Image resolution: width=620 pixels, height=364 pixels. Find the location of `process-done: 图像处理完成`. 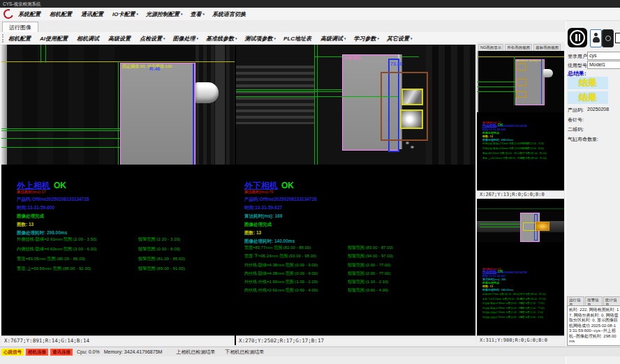

process-done: 图像处理完成 is located at coordinates (258, 225).